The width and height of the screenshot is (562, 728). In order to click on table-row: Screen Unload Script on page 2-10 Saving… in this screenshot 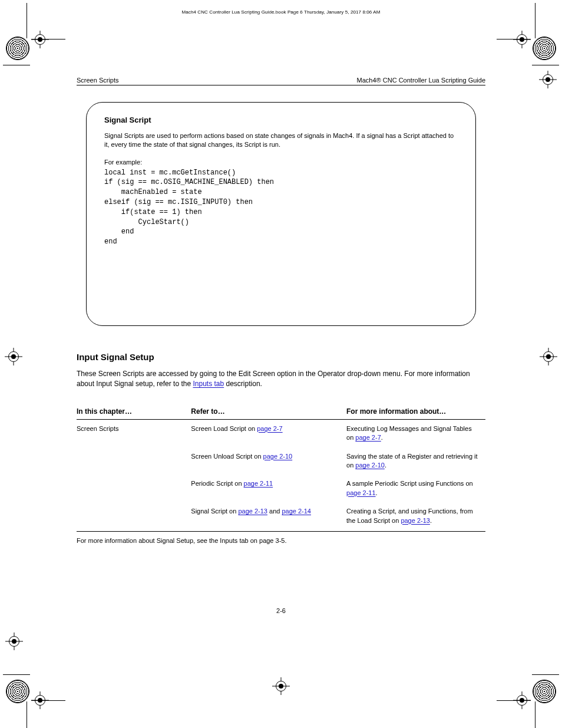, I will do `click(281, 461)`.